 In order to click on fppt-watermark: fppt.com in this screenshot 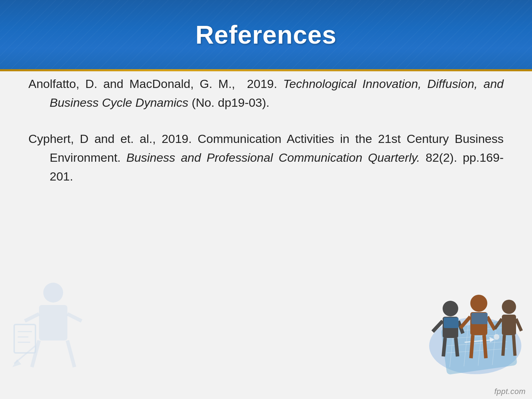, I will do `click(510, 392)`.